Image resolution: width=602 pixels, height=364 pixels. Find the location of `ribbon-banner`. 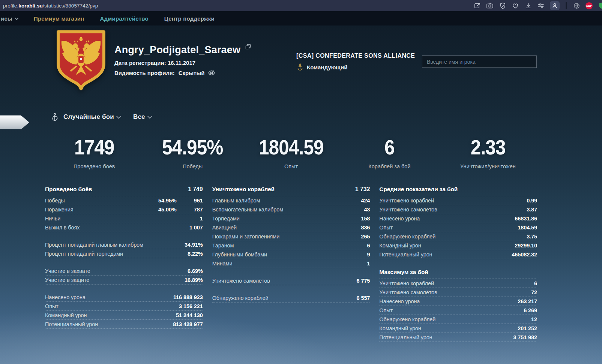

ribbon-banner is located at coordinates (15, 122).